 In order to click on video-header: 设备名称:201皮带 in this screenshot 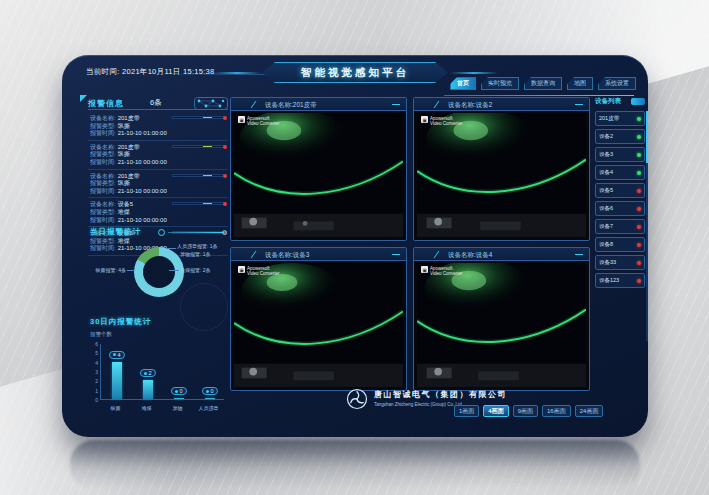, I will do `click(318, 104)`.